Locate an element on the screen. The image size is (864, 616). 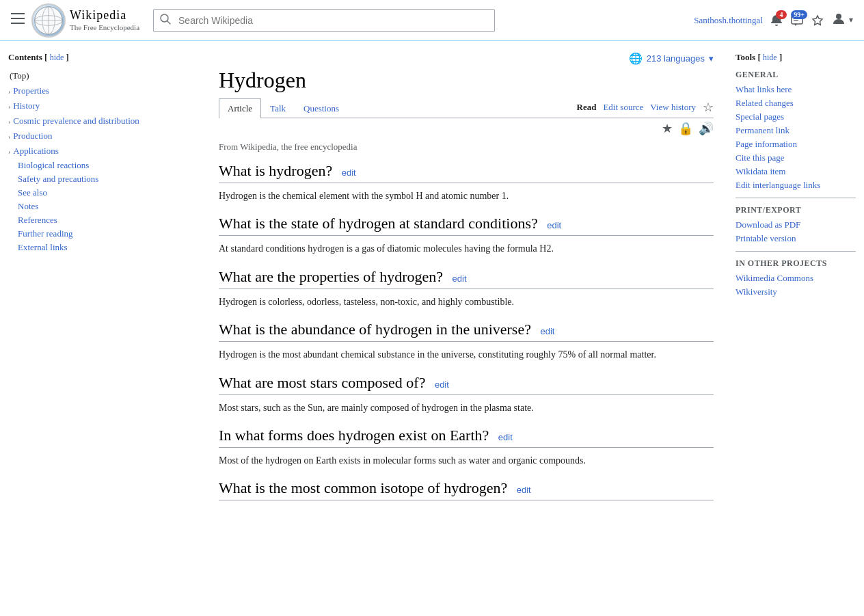
tools-permanent-link: Permanent link is located at coordinates (796, 131).